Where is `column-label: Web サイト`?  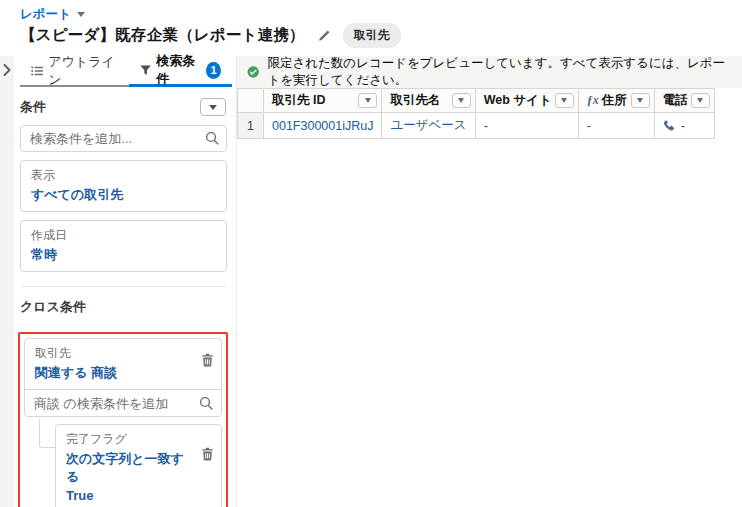 column-label: Web サイト is located at coordinates (518, 100).